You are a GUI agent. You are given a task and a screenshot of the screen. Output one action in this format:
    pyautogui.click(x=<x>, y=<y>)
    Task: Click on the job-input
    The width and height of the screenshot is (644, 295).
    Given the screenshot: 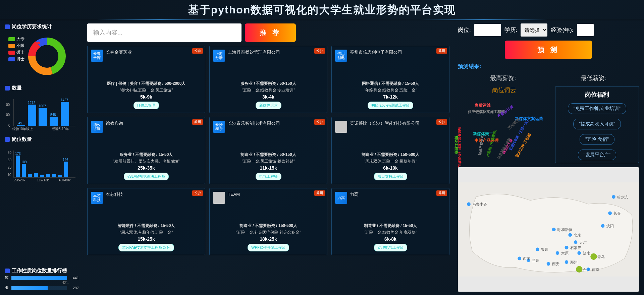 What is the action you would take?
    pyautogui.click(x=488, y=30)
    